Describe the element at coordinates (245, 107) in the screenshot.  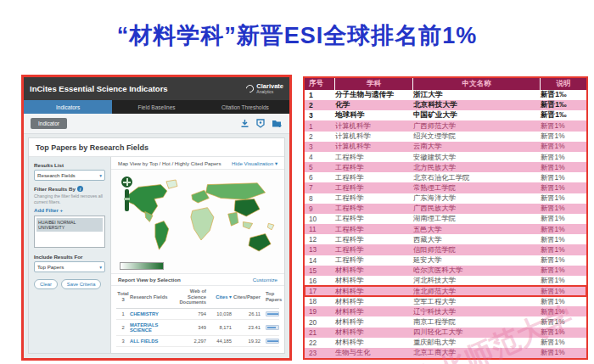
I see `tab-citation-thresholds: Citation Thresholds` at that location.